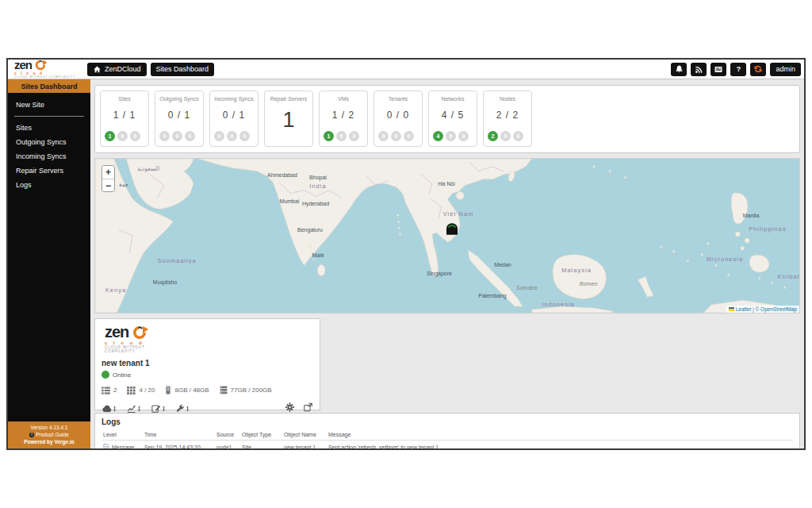 Image resolution: width=812 pixels, height=508 pixels. What do you see at coordinates (679, 70) in the screenshot?
I see `notifications-button` at bounding box center [679, 70].